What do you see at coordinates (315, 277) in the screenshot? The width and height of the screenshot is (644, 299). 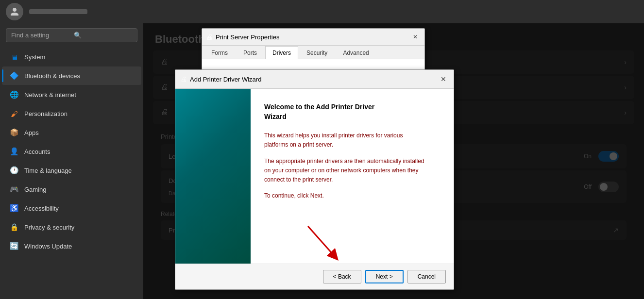 I see `wizard-footer: < Back Next > Cancel` at bounding box center [315, 277].